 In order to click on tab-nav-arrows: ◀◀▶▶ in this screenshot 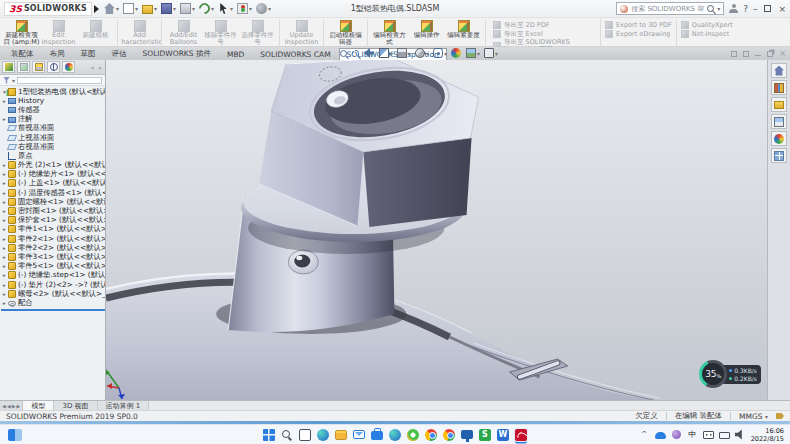, I will do `click(12, 406)`.